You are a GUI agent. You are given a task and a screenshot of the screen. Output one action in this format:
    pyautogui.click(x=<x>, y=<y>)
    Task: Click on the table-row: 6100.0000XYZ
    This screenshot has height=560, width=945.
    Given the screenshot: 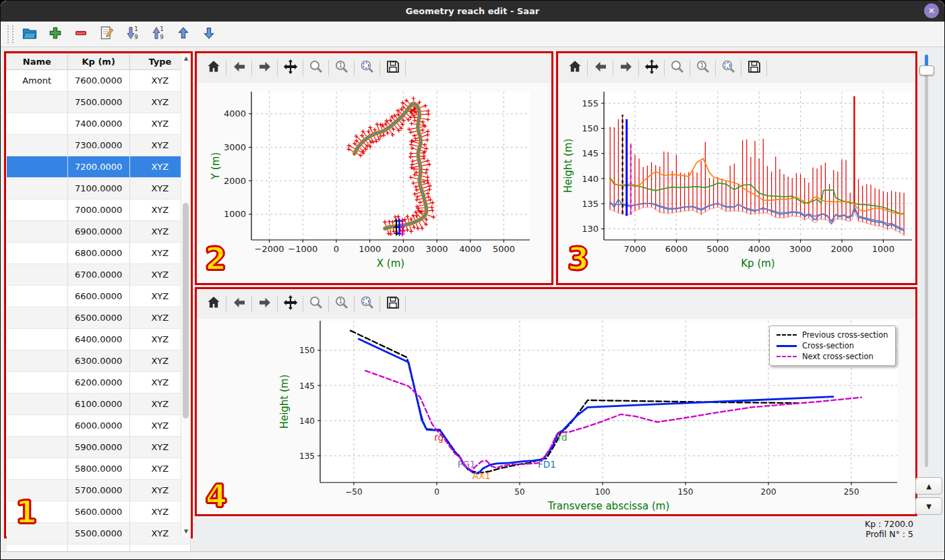 What is the action you would take?
    pyautogui.click(x=98, y=404)
    